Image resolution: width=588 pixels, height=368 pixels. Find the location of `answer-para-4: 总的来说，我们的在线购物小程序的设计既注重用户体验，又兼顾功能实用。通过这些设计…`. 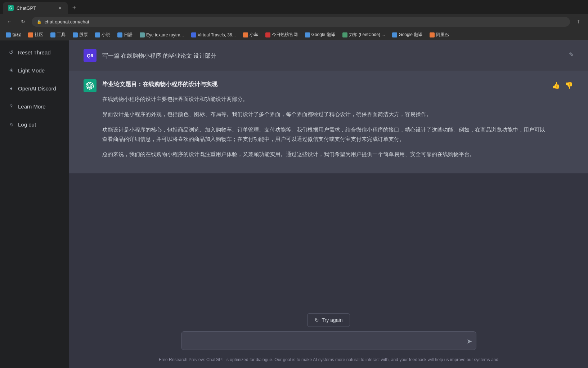

answer-para-4: 总的来说，我们的在线购物小程序的设计既注重用户体验，又兼顾功能实用。通过这些设计… is located at coordinates (324, 154).